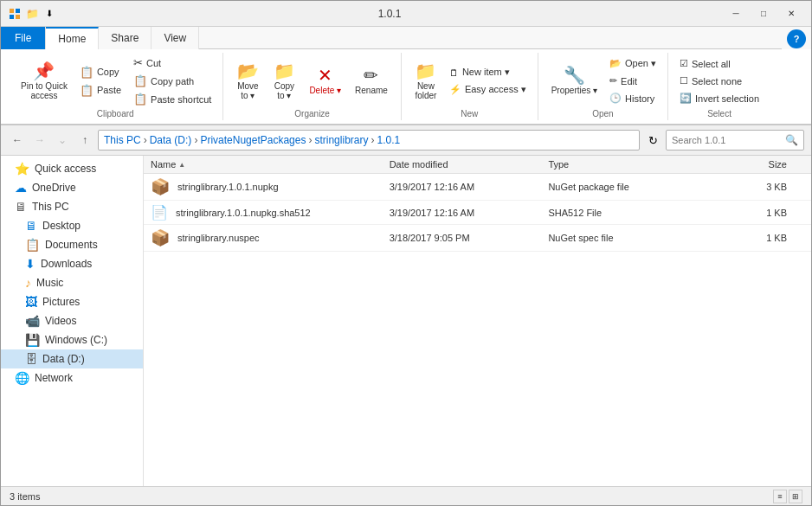 This screenshot has height=506, width=812. Describe the element at coordinates (369, 140) in the screenshot. I see `address-path: This PC › Data (D:) › PrivateNugetPackag…` at that location.